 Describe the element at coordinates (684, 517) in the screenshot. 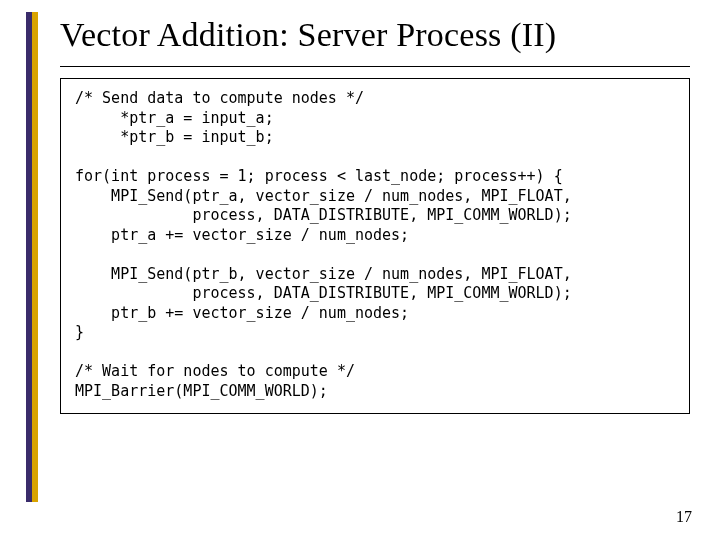

I see `page-number: 17` at that location.